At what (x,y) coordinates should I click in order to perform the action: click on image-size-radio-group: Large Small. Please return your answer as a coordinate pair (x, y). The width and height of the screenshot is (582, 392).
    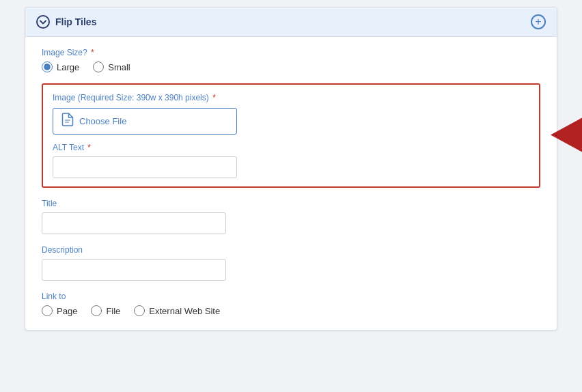
    Looking at the image, I should click on (291, 67).